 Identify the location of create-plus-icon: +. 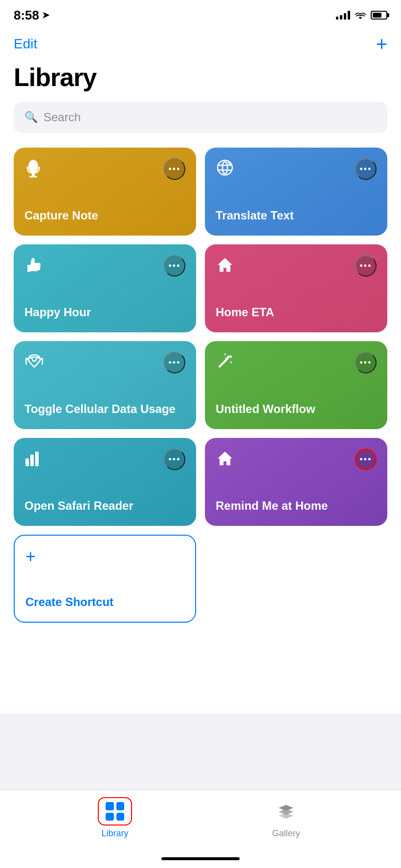
(30, 557).